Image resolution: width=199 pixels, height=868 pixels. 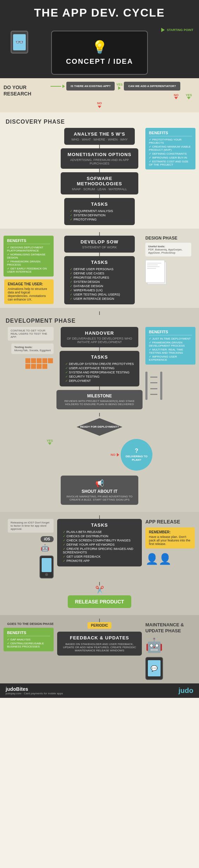 What do you see at coordinates (170, 152) in the screenshot?
I see `discovery-benefits-list: PROTOTYPING YOUR PROJECTS CREATING MINIM…` at bounding box center [170, 152].